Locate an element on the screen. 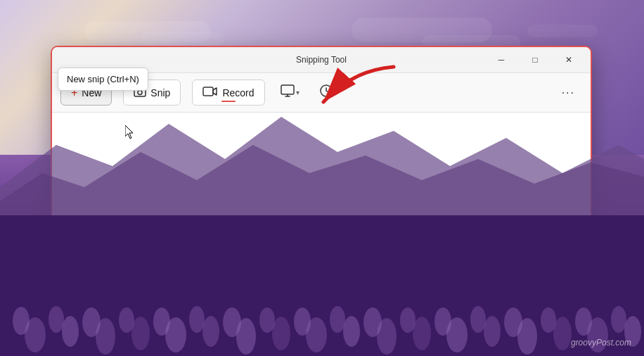 The width and height of the screenshot is (644, 356). record-button-label: Record is located at coordinates (238, 93).